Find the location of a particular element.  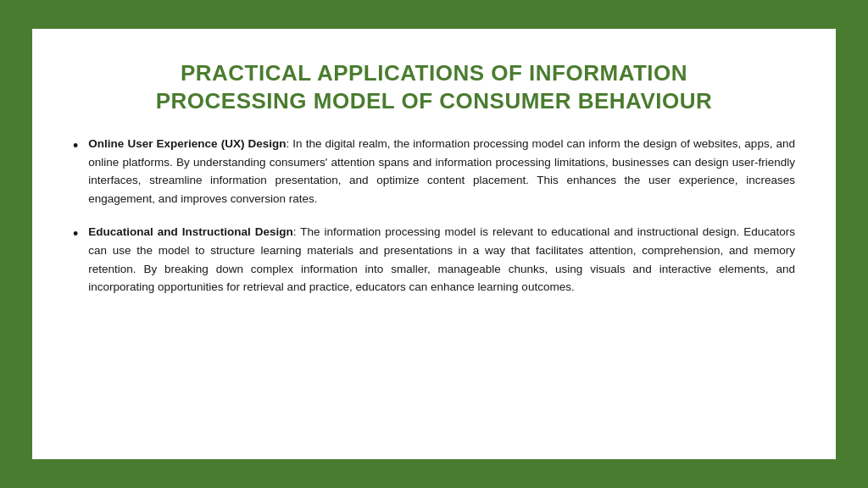

item-text-ux: Online User Experience (UX) Design: In t… is located at coordinates (442, 171).